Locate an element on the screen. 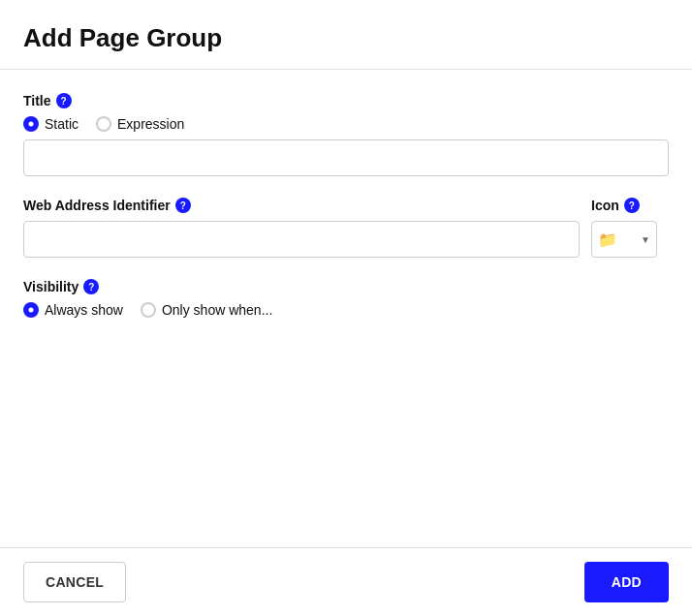 This screenshot has height=616, width=692. icon-label: Icon ? is located at coordinates (630, 205).